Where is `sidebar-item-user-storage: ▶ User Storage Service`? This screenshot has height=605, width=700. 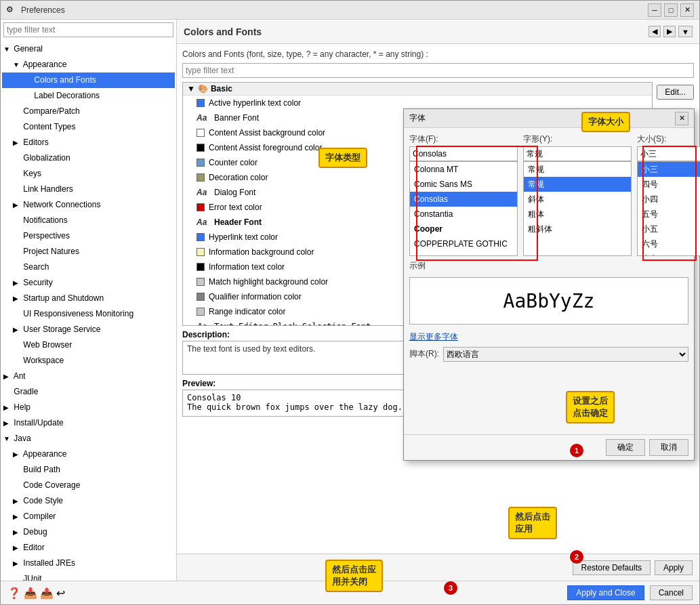 sidebar-item-user-storage: ▶ User Storage Service is located at coordinates (88, 329).